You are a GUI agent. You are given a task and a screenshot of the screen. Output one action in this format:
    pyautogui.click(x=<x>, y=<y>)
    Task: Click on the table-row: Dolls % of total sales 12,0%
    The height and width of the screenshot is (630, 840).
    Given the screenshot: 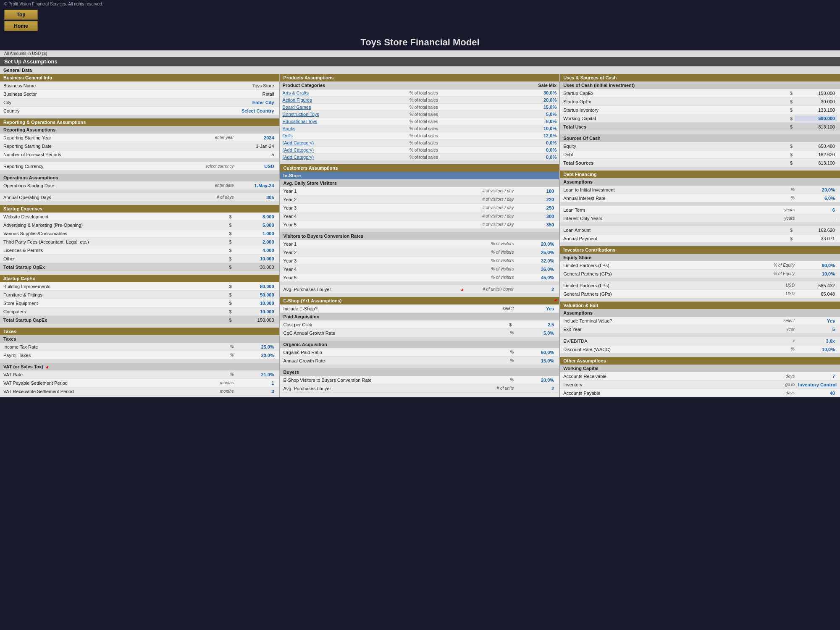 What is the action you would take?
    pyautogui.click(x=420, y=136)
    